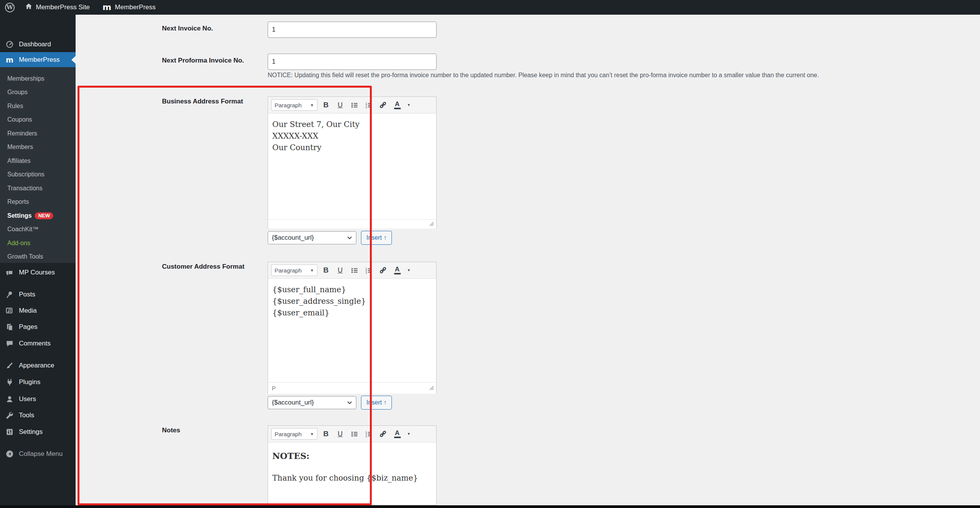 The image size is (980, 508). Describe the element at coordinates (330, 238) in the screenshot. I see `merge-tag-row: {$account_url} Insert ↑` at that location.